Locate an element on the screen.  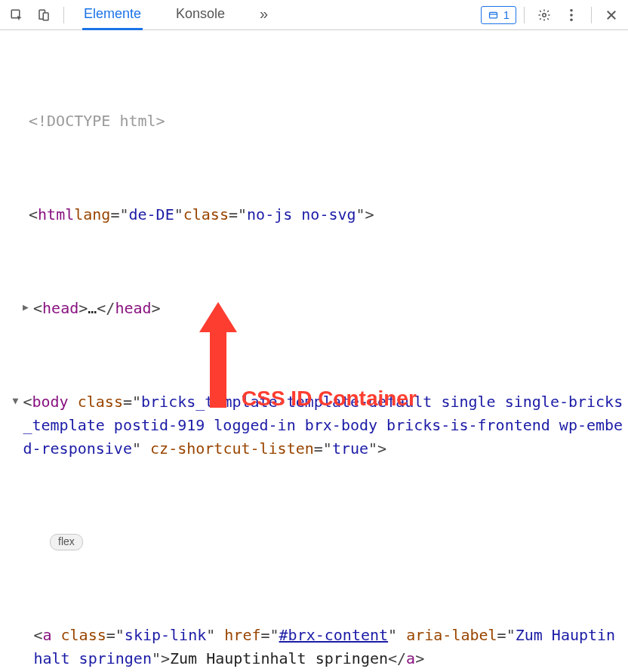
devtools-toolbar: Elemente Konsole » 1 is located at coordinates (314, 15).